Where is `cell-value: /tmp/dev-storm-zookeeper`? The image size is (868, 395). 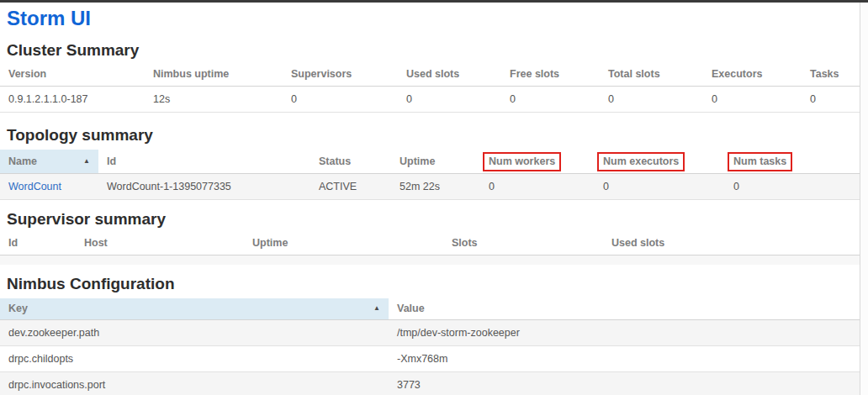
cell-value: /tmp/dev-storm-zookeeper is located at coordinates (628, 333).